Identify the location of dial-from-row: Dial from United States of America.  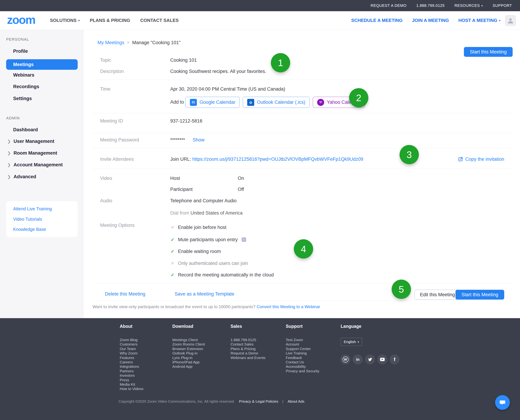
(207, 213).